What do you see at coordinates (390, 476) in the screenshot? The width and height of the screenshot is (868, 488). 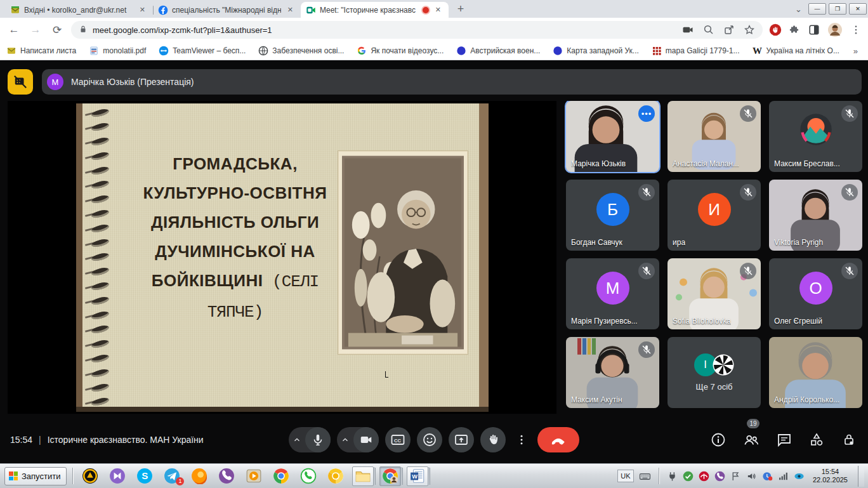 I see `taskbar-app-chrome-profile` at bounding box center [390, 476].